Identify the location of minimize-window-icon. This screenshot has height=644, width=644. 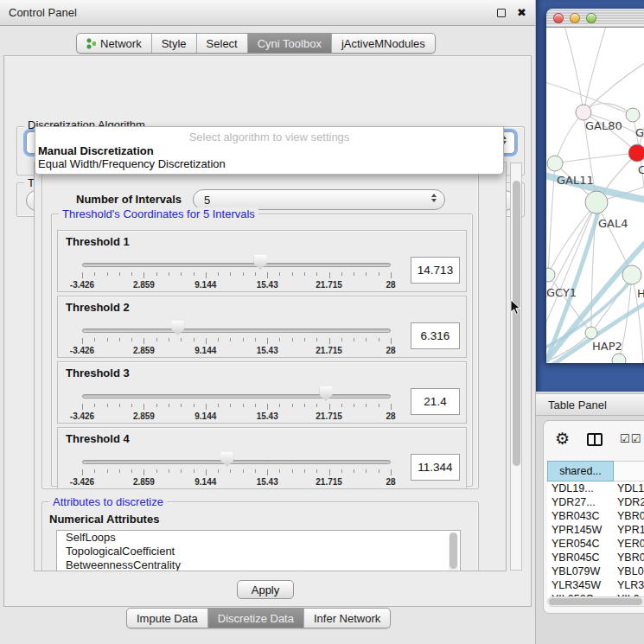
(575, 18).